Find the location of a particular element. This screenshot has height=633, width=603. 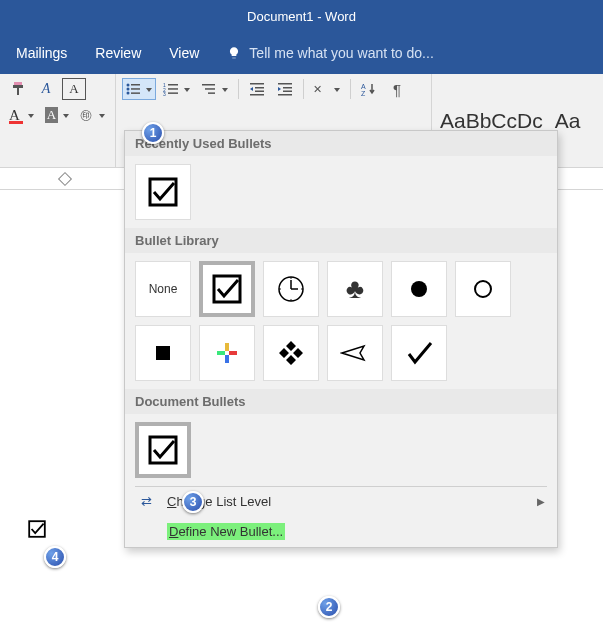

annotation-badge-4: 4 is located at coordinates (55, 557).